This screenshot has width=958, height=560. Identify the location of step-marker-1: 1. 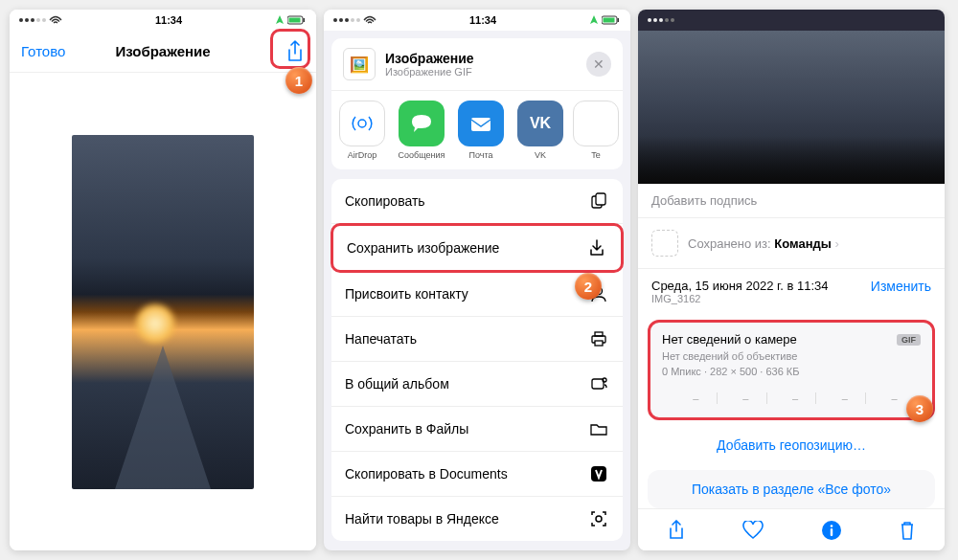
(299, 80).